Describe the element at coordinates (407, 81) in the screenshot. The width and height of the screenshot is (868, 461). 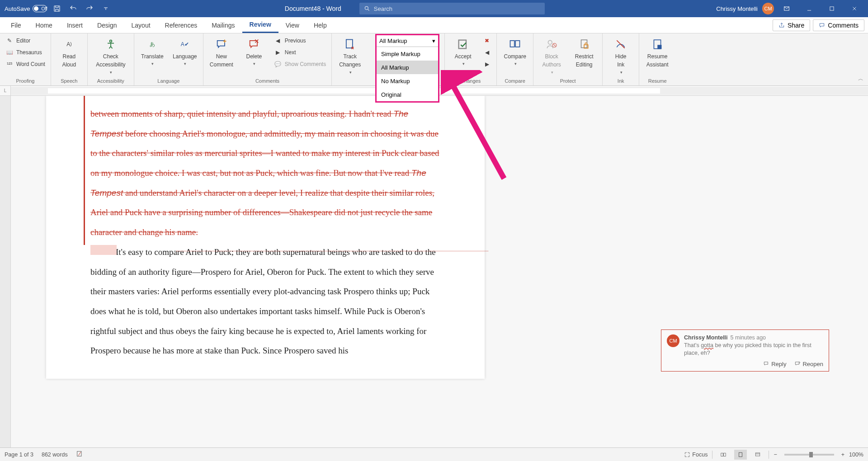
I see `markup-option-none: No Markup` at that location.